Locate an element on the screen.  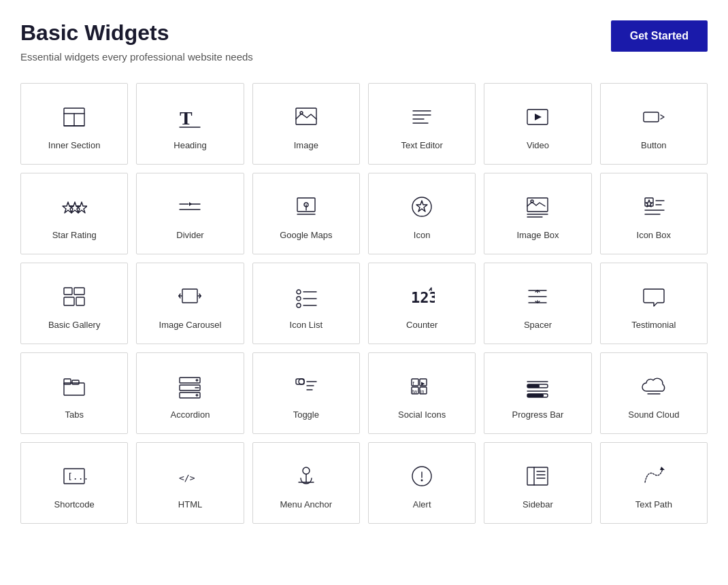
widget-card-star-rating: Star Rating is located at coordinates (74, 214).